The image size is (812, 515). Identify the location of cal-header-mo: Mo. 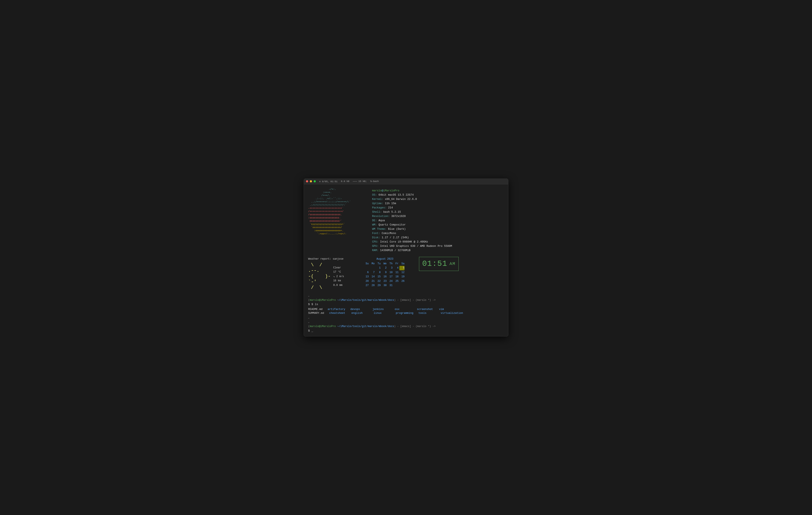
(372, 264).